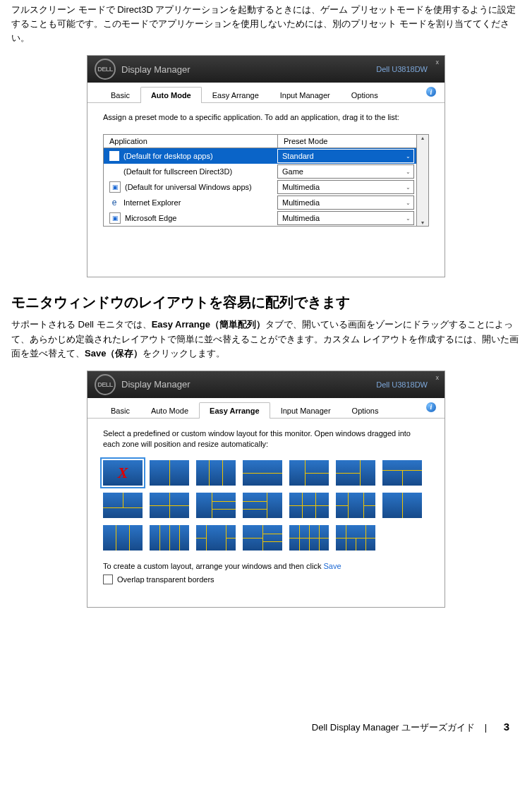 The height and width of the screenshot is (806, 532). What do you see at coordinates (260, 172) in the screenshot?
I see `table-row: (Default for fullscreen Direct3D) Game ⌄` at bounding box center [260, 172].